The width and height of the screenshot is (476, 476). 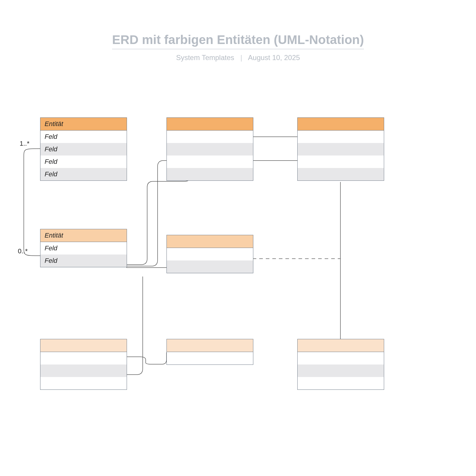 What do you see at coordinates (24, 144) in the screenshot?
I see `cardinality-top: 1..*` at bounding box center [24, 144].